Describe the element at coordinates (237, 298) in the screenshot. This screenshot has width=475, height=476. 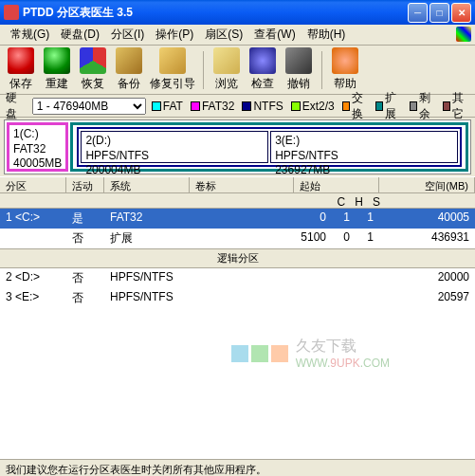
I see `table-row: 3 <E:> 否 HPFS/NTFS 20597` at that location.